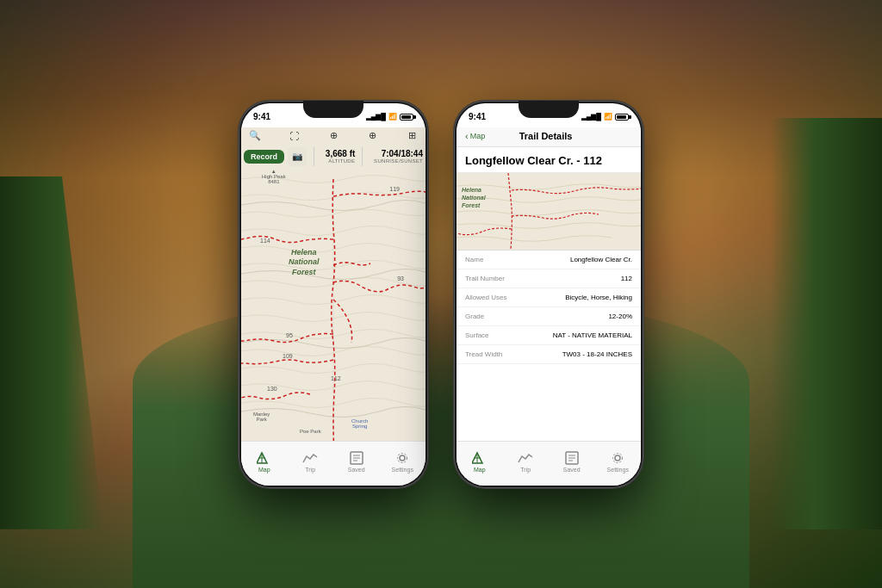  I want to click on map-toolbar: 🔍 ⛶ ⊕ ⊕ ⊞ Record 📷 3,668 ft ALTITUDE, so click(333, 147).